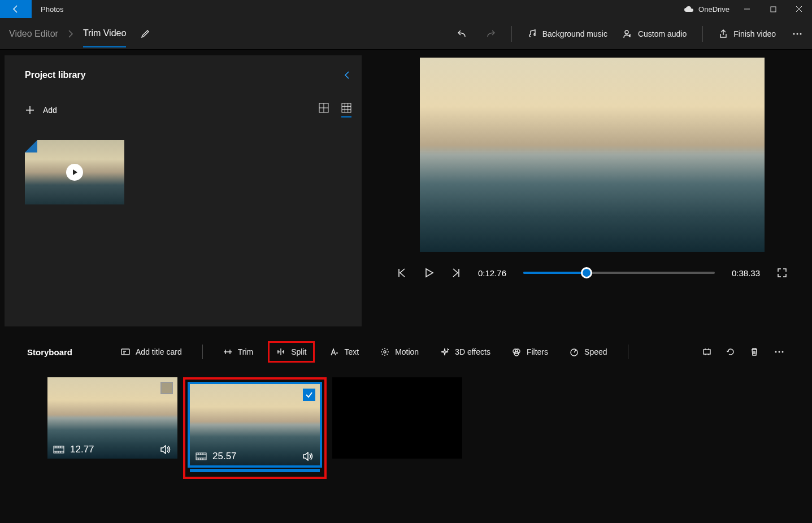 The width and height of the screenshot is (812, 523). I want to click on chevron-right-icon, so click(71, 34).